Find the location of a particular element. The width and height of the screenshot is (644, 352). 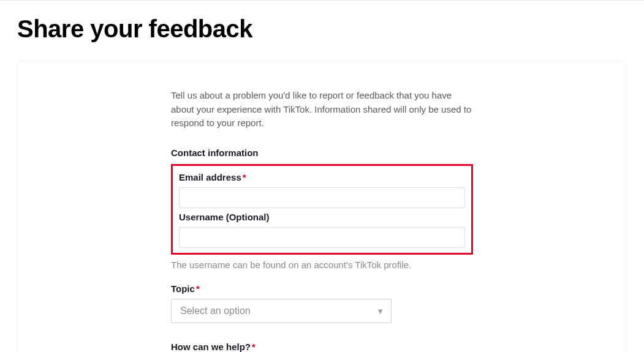

topic-select-placeholder: Select an option is located at coordinates (216, 311).